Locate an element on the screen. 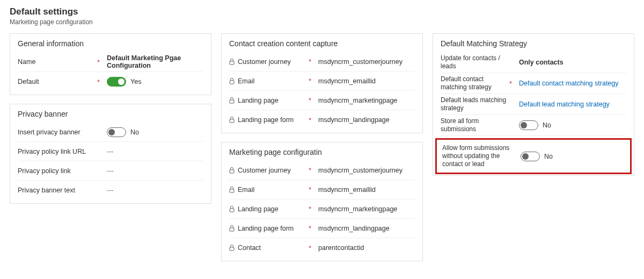  default-matching-title: Default Matching Strategy is located at coordinates (533, 44).